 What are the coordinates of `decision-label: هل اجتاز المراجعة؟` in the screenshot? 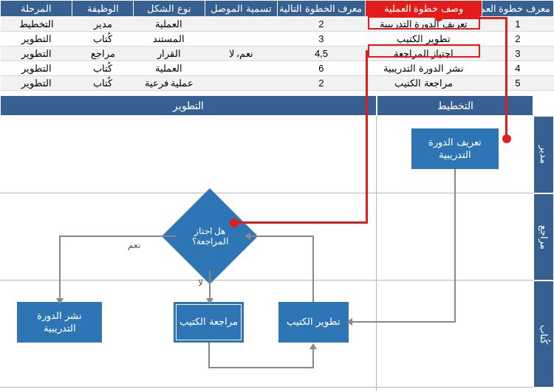 It's located at (210, 236).